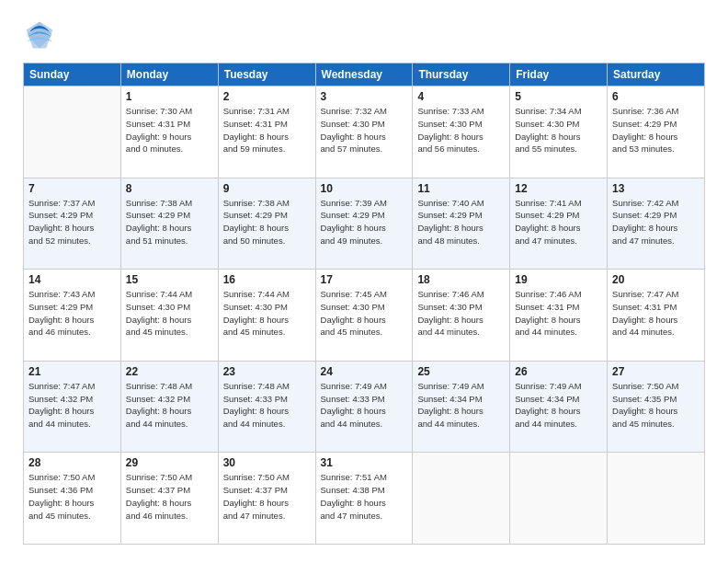  Describe the element at coordinates (461, 372) in the screenshot. I see `day-number: 25` at that location.